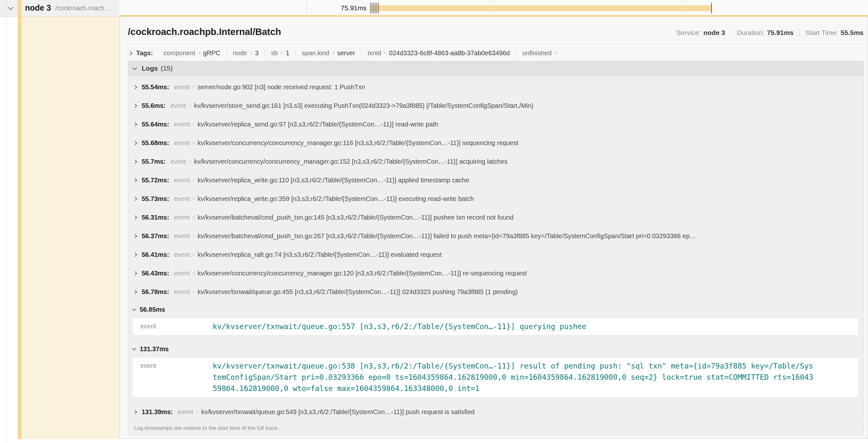 The width and height of the screenshot is (868, 443). What do you see at coordinates (495, 254) in the screenshot?
I see `log-entry: 56.41ms: event = kv/kvserver/replica_raf…` at bounding box center [495, 254].